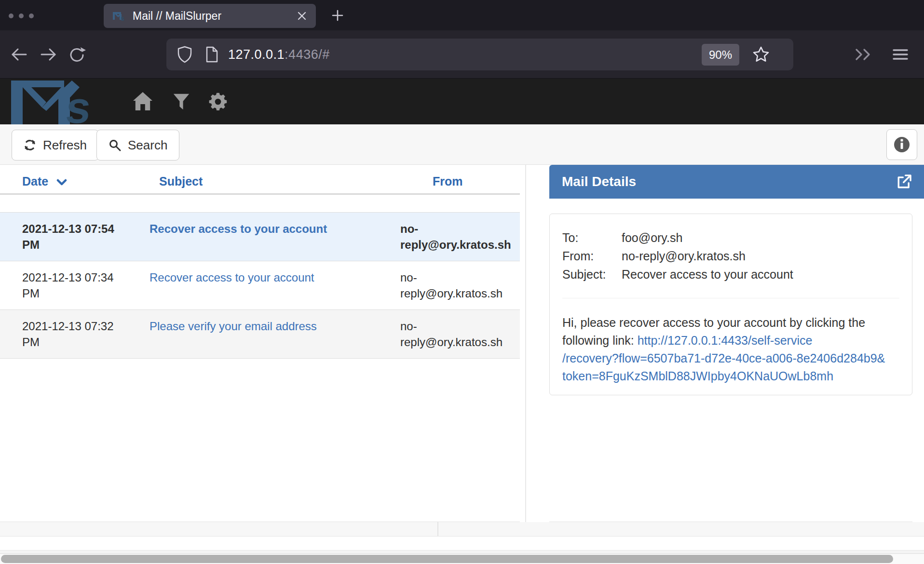 The width and height of the screenshot is (924, 564). What do you see at coordinates (729, 182) in the screenshot?
I see `mail-details-title: Mail Details` at bounding box center [729, 182].